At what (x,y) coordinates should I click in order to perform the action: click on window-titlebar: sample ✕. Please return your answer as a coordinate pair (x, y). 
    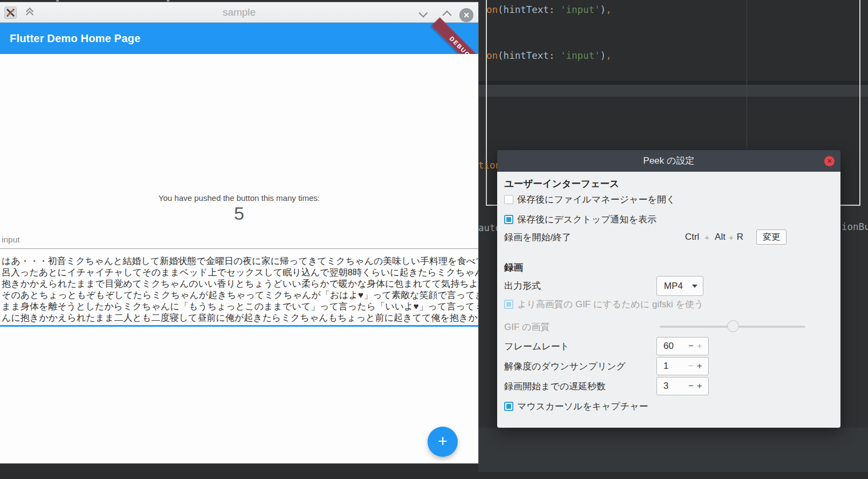
    Looking at the image, I should click on (239, 12).